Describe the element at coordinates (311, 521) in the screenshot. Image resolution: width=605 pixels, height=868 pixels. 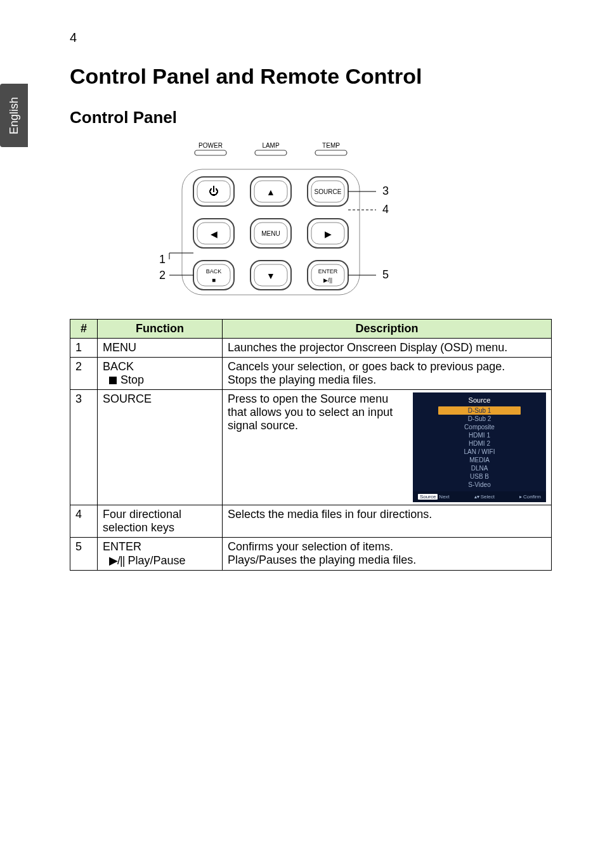
I see `table-row: 4 Four directional selection keys Select…` at that location.